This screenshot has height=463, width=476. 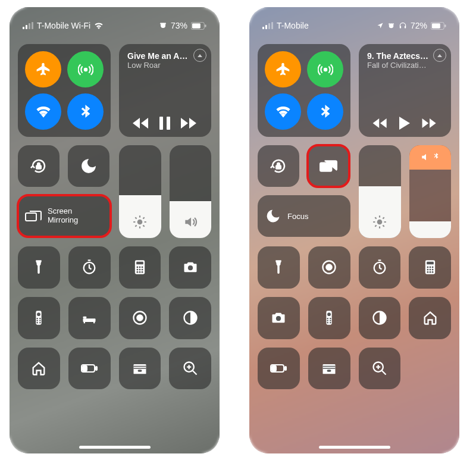 I want to click on screen-mirroring-button, so click(x=328, y=166).